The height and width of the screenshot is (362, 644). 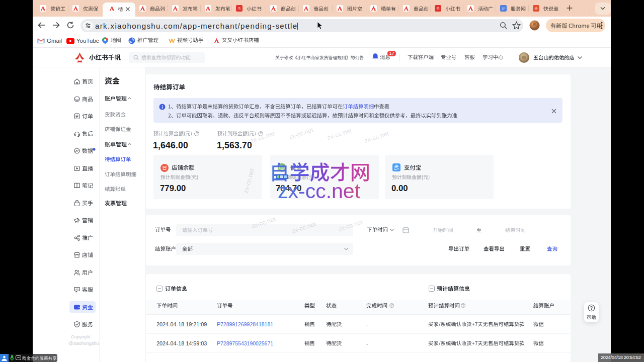 I want to click on svg-text: ZF, so click(x=504, y=9).